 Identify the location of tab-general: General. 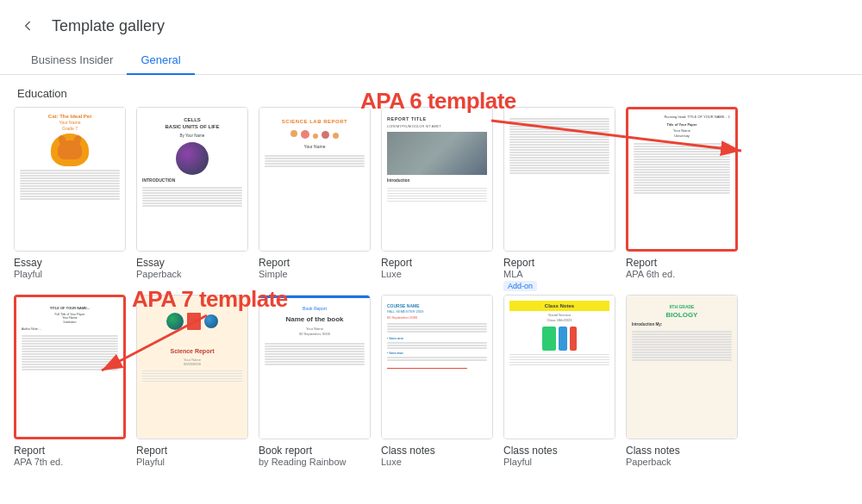
(160, 60).